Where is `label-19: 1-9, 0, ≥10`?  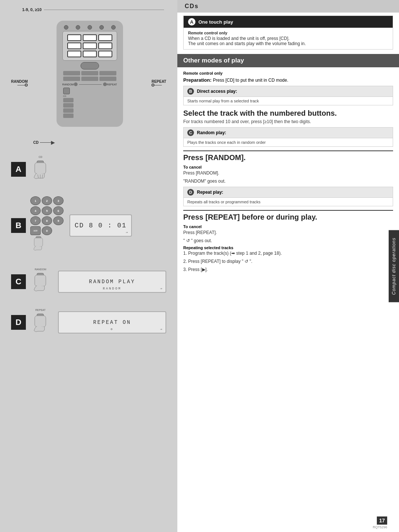
label-19: 1-9, 0, ≥10 is located at coordinates (32, 10).